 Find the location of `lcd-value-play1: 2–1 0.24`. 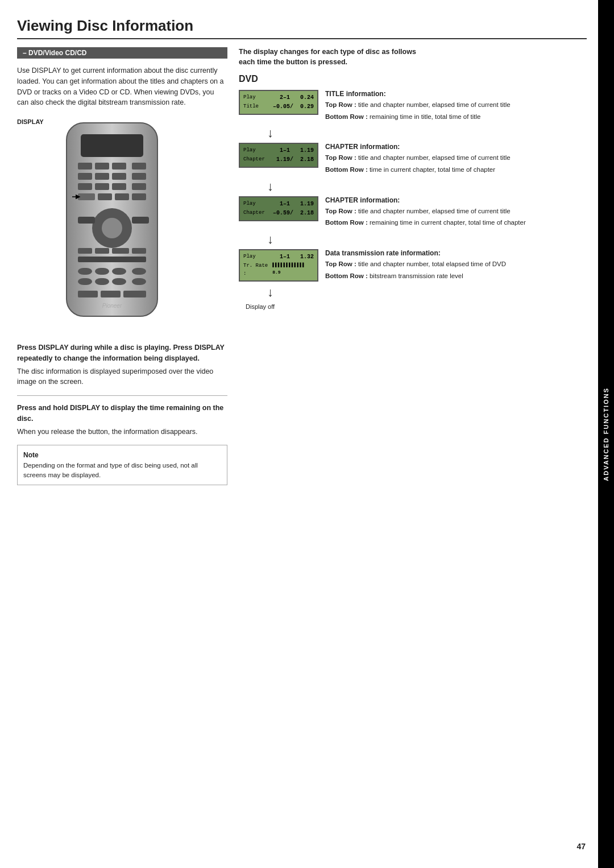

lcd-value-play1: 2–1 0.24 is located at coordinates (297, 98).